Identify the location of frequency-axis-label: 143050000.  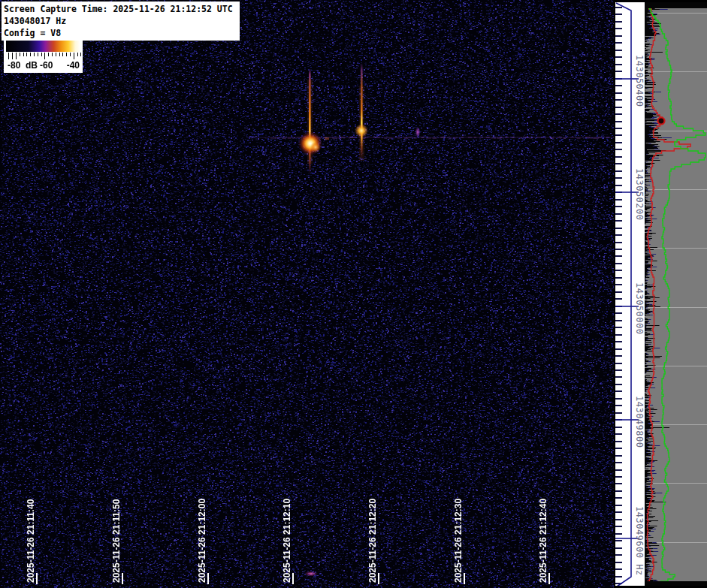
(639, 309).